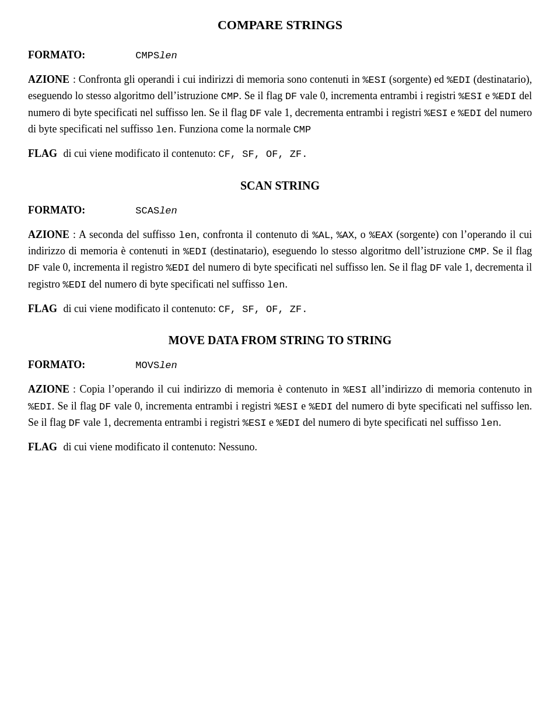 The width and height of the screenshot is (560, 728). What do you see at coordinates (164, 130) in the screenshot?
I see `len-ref1: len` at bounding box center [164, 130].